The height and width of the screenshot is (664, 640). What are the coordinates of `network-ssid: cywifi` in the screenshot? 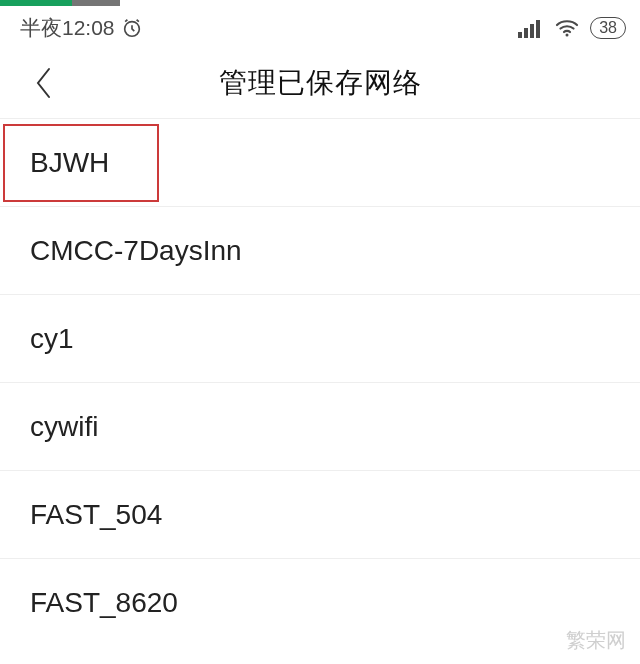 It's located at (64, 427).